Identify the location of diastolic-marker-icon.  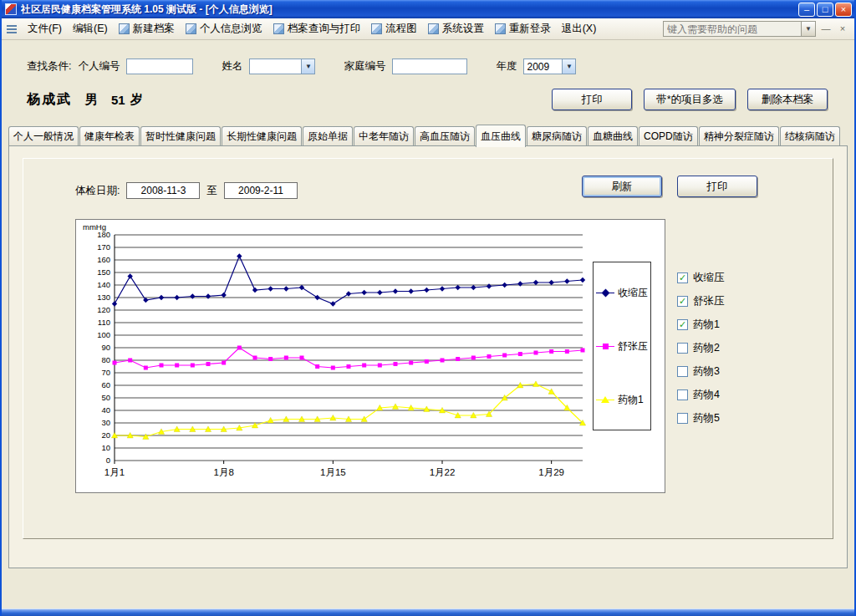
(605, 346).